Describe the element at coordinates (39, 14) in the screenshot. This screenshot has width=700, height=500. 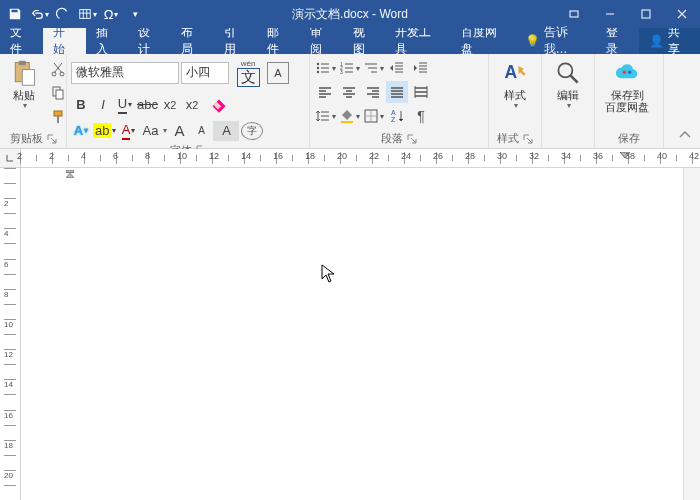
I see `undo-icon: ▾` at that location.